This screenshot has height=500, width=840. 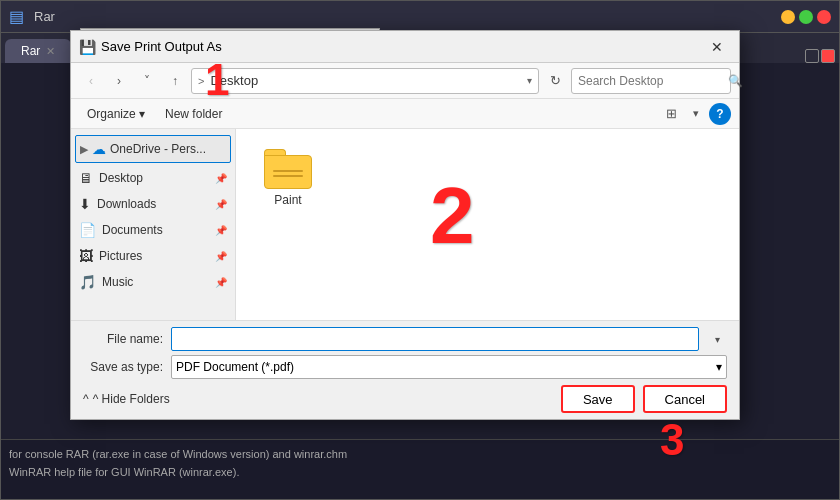 I want to click on file-item-paint: Paint, so click(x=288, y=178).